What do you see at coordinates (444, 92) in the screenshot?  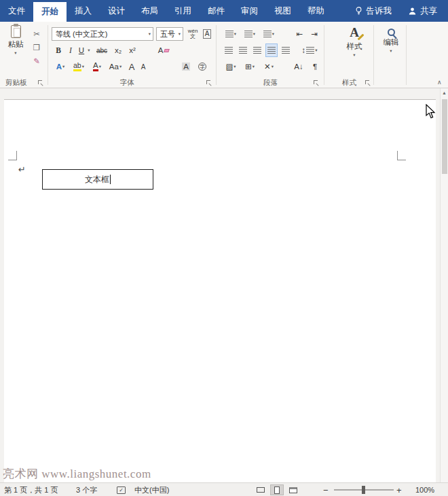 I see `scroll-up-icon: ▲` at bounding box center [444, 92].